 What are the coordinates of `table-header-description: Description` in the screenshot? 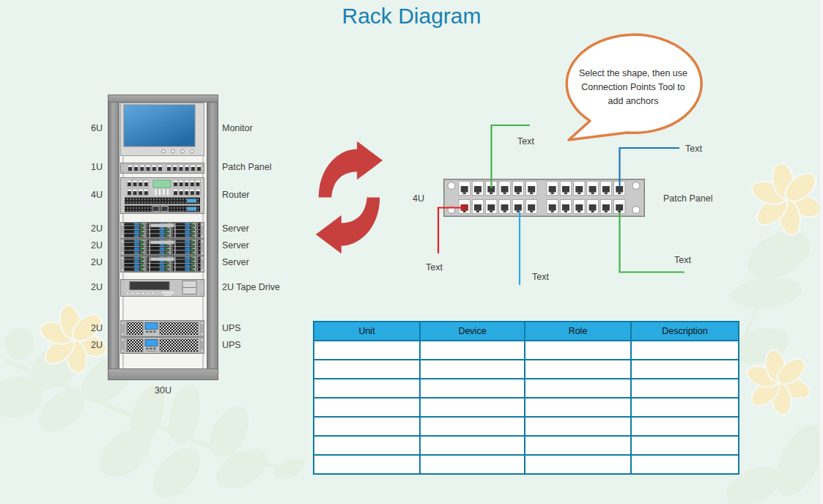 It's located at (684, 331).